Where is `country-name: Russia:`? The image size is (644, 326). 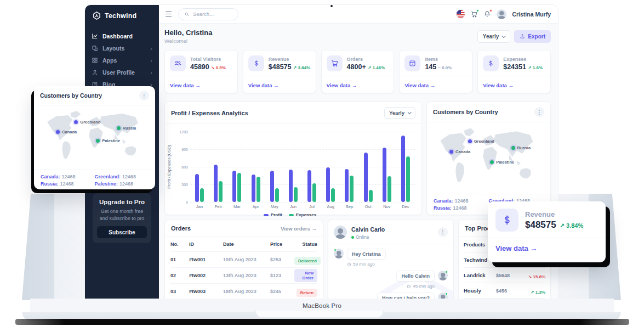
country-name: Russia: is located at coordinates (443, 208).